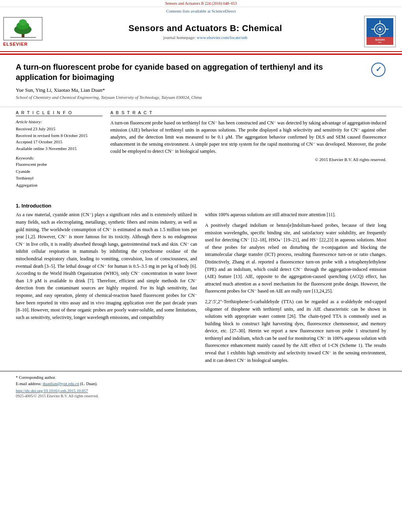 The image size is (402, 532). I want to click on svg-text: AND, so click(380, 43).